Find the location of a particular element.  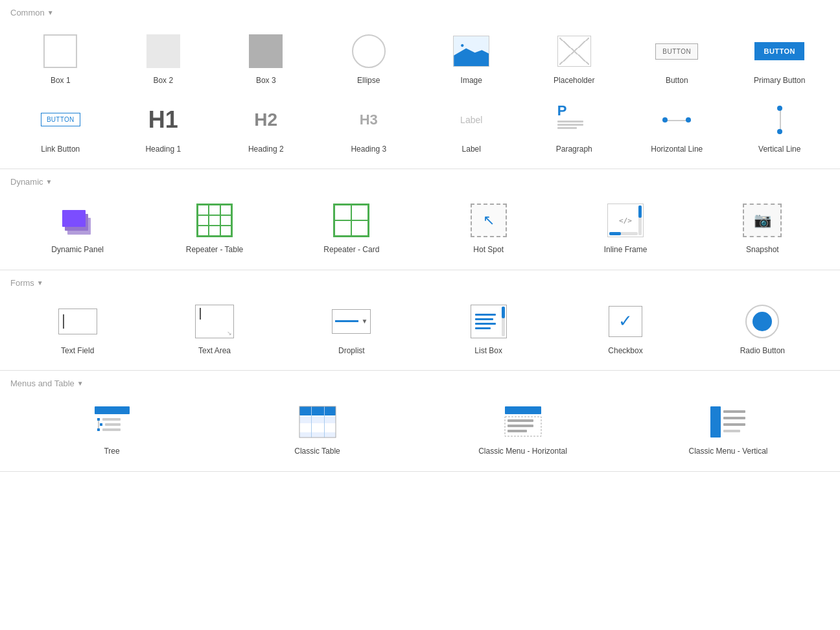

list-box-label: List Box is located at coordinates (489, 351).